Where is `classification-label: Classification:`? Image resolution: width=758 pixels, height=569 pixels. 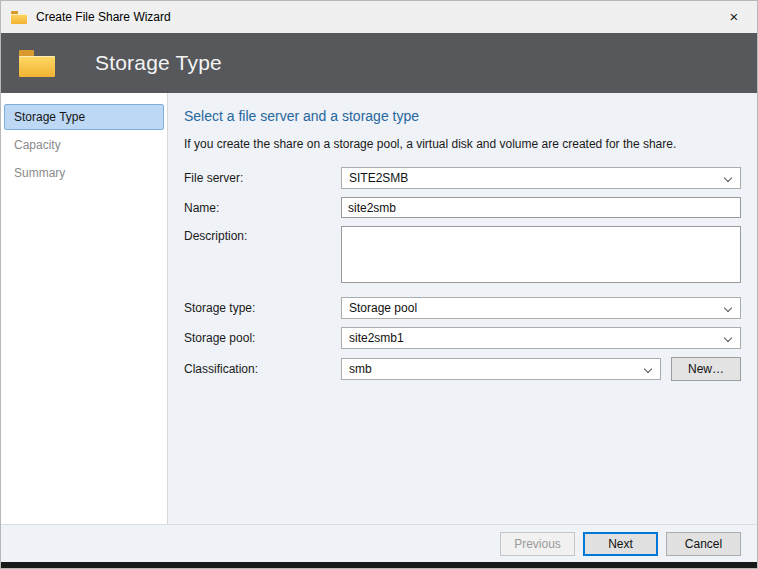
classification-label: Classification: is located at coordinates (262, 369).